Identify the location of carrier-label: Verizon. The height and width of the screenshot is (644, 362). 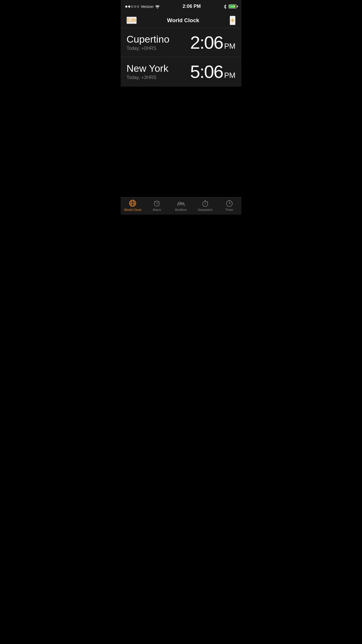
(147, 6).